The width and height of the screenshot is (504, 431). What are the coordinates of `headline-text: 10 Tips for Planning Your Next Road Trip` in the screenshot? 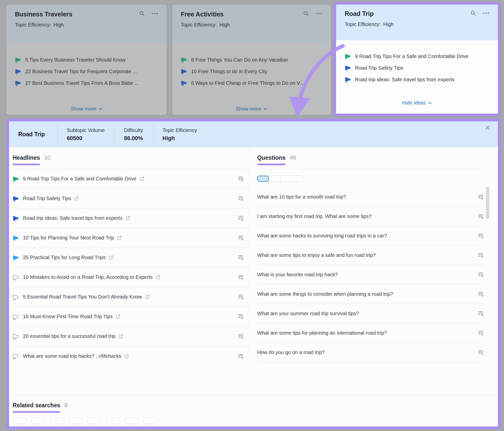 It's located at (69, 238).